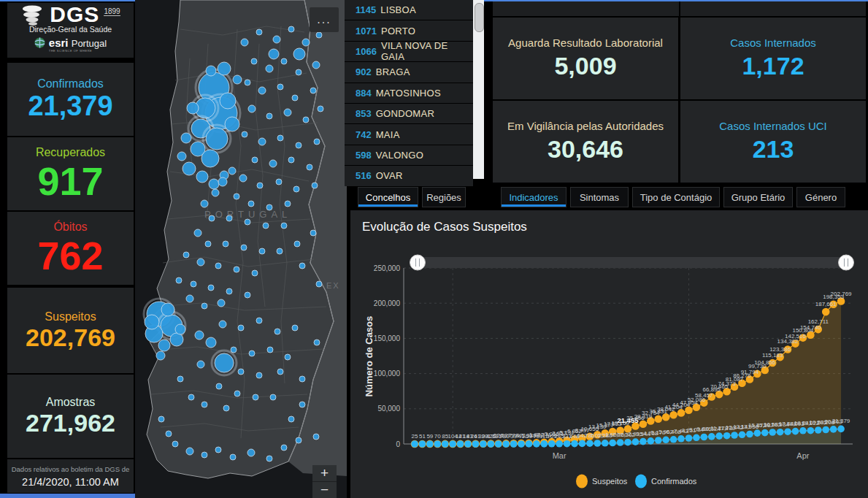  What do you see at coordinates (444, 197) in the screenshot?
I see `tab-regiões: Regiões` at bounding box center [444, 197].